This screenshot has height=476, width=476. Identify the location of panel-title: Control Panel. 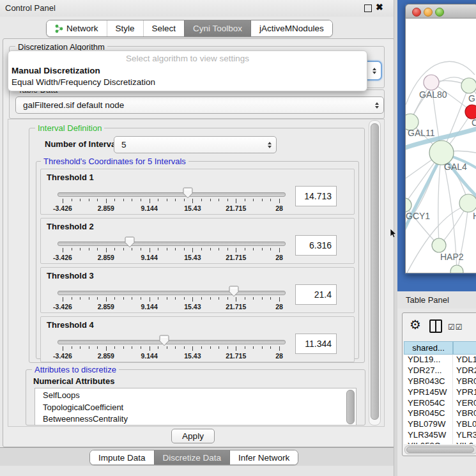
(31, 8).